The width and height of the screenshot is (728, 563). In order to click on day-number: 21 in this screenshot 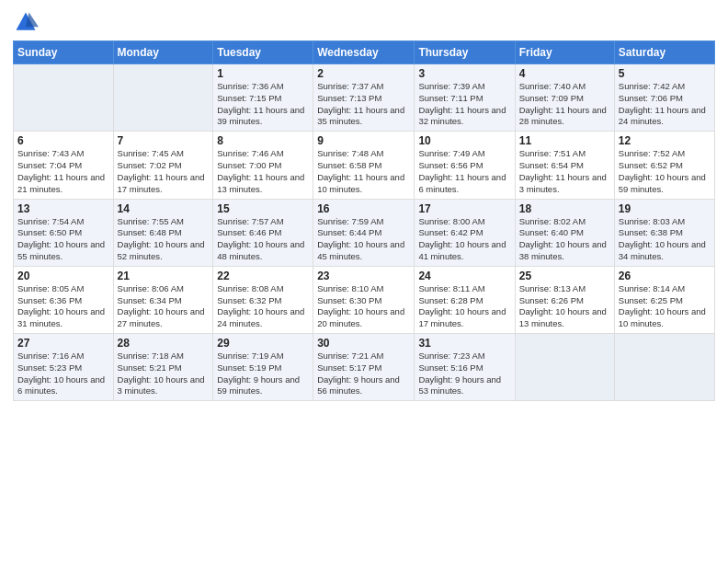, I will do `click(164, 276)`.